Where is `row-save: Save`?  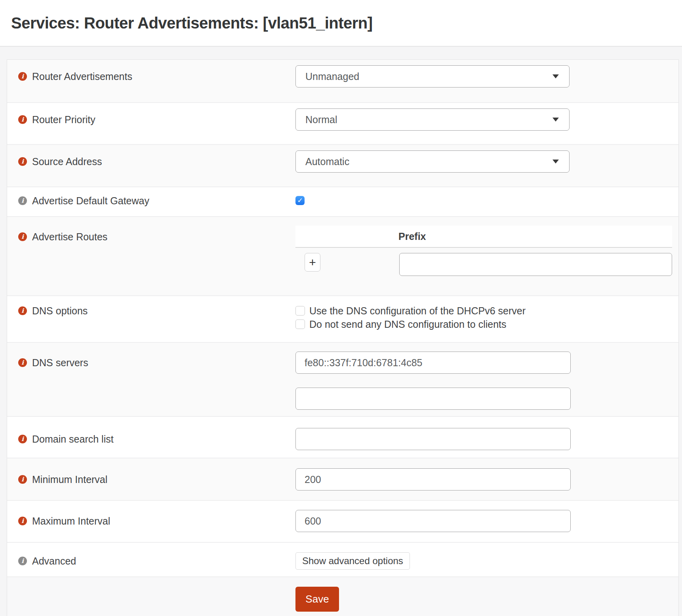
row-save: Save is located at coordinates (343, 596).